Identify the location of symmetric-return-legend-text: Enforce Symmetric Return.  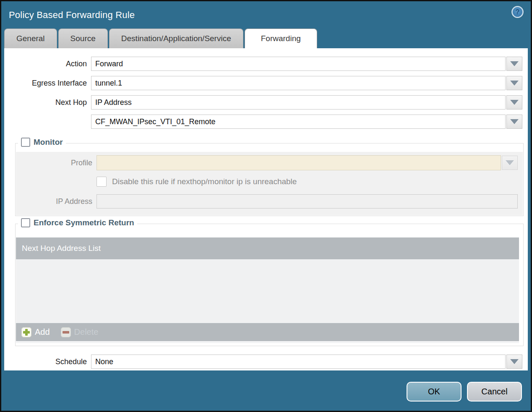
(84, 223).